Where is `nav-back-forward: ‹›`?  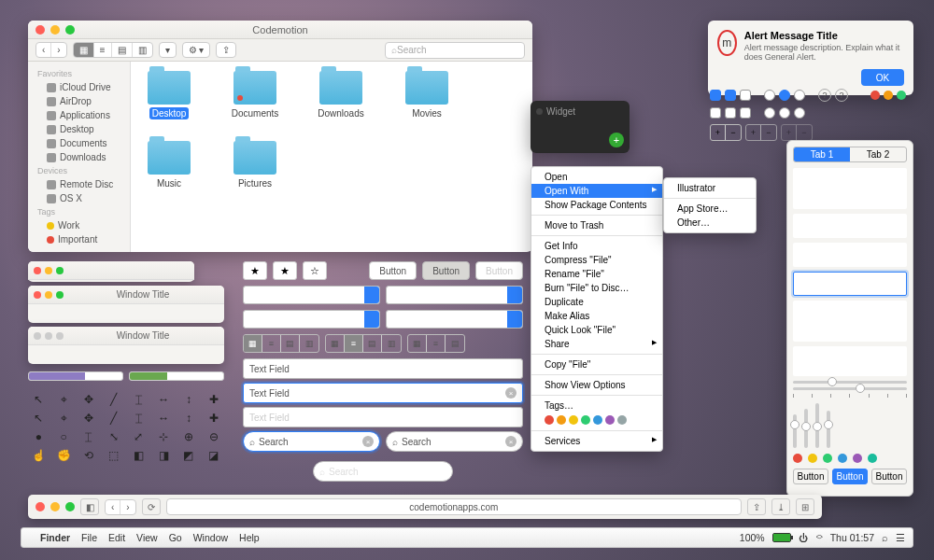
nav-back-forward: ‹› is located at coordinates (120, 508).